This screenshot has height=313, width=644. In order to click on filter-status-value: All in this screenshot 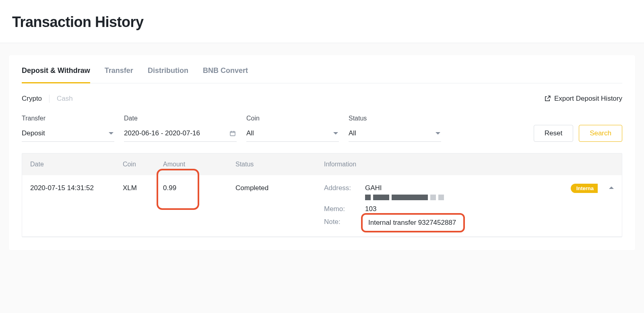, I will do `click(353, 133)`.